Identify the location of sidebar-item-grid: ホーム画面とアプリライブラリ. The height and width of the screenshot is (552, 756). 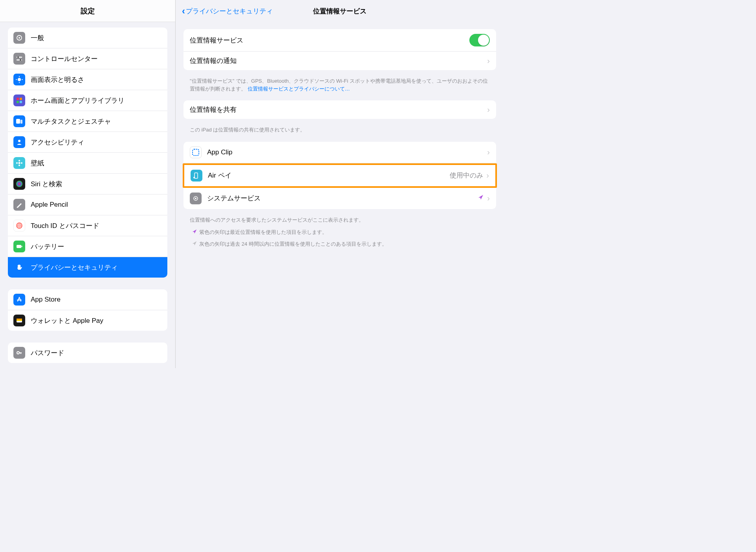
(87, 101).